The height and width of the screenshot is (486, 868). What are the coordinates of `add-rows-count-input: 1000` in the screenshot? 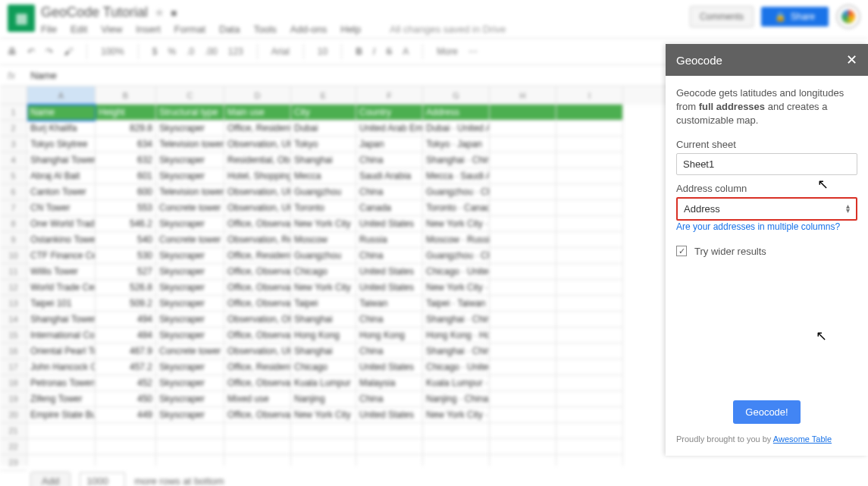 It's located at (102, 479).